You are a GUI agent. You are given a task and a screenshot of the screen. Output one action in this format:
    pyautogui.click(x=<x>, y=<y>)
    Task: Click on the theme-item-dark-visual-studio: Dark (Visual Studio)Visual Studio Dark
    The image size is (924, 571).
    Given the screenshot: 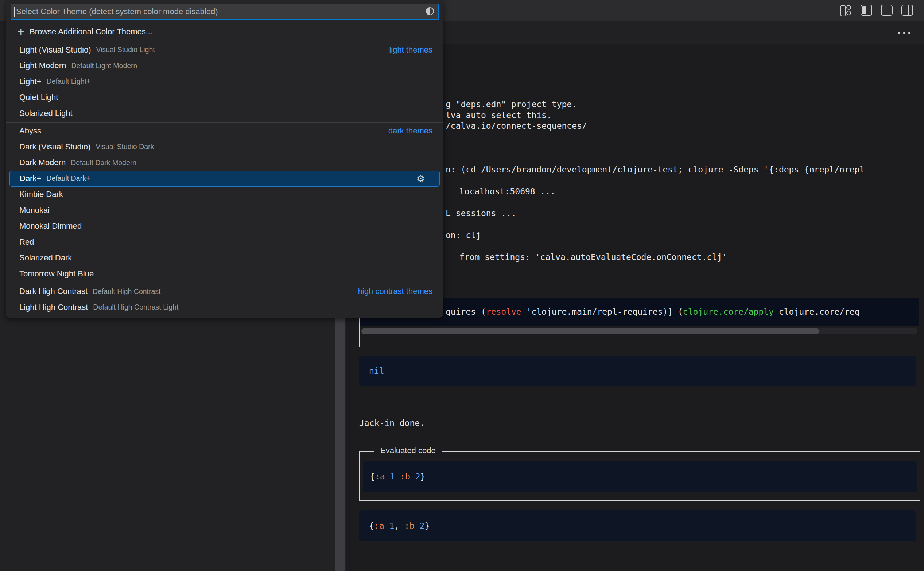 What is the action you would take?
    pyautogui.click(x=225, y=147)
    